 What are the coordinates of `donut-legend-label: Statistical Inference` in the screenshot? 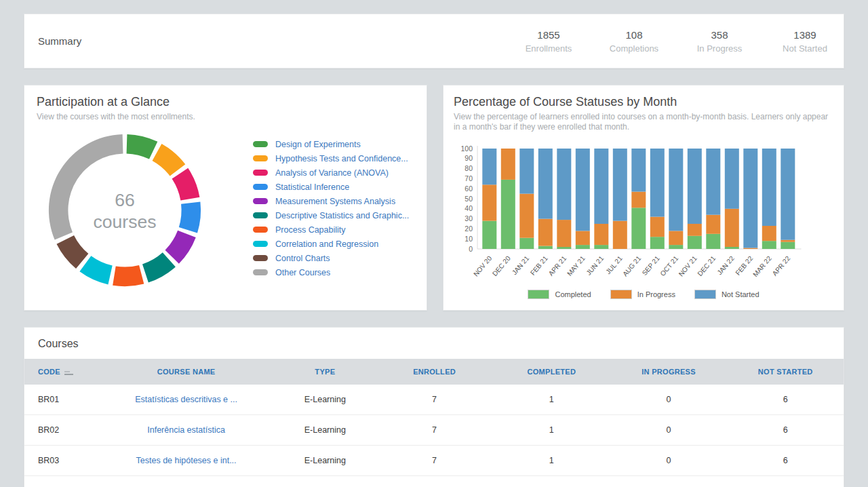 It's located at (312, 187).